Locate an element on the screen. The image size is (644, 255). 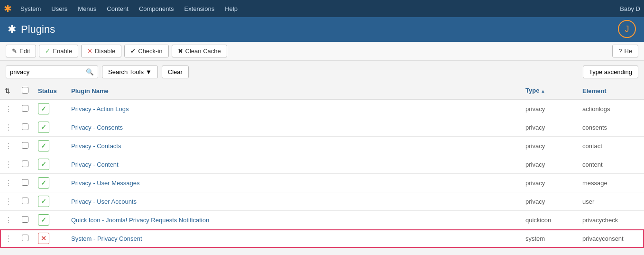
nav-content: Content is located at coordinates (118, 9).